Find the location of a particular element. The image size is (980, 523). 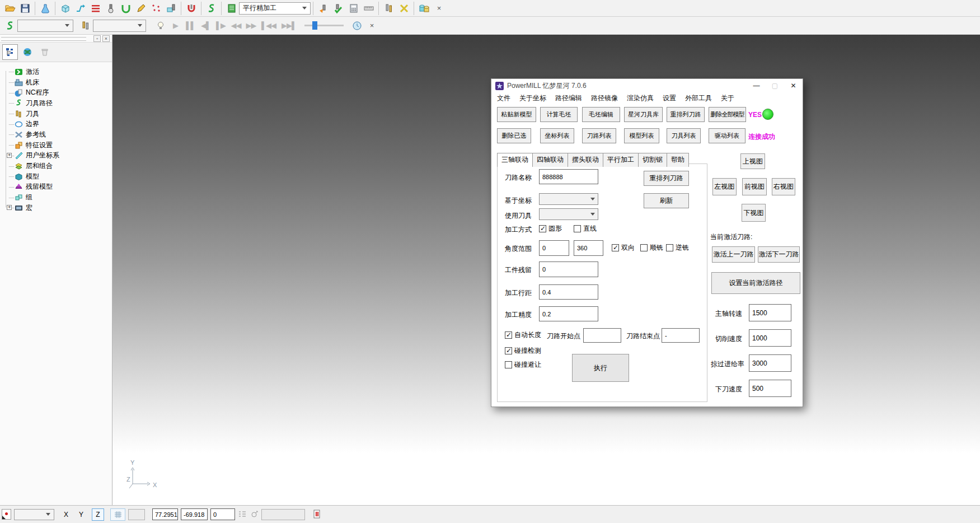

create-block-icon is located at coordinates (65, 8).